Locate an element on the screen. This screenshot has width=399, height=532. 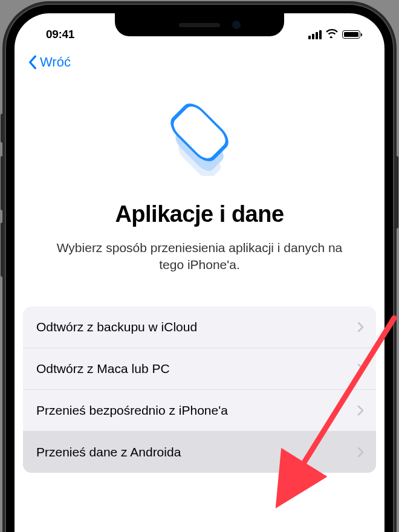
option-transfer-iphone: Przenieś bezpośrednio z iPhone'a is located at coordinates (199, 411).